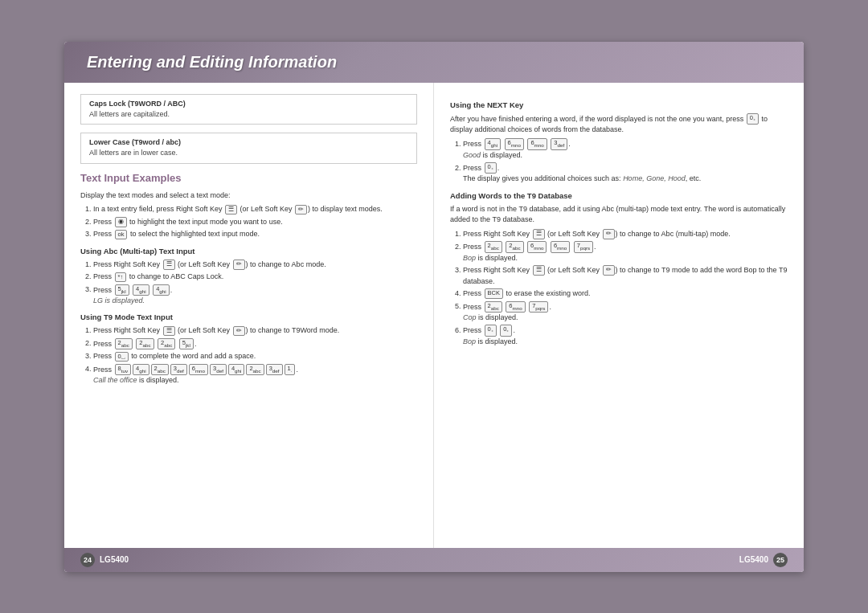  What do you see at coordinates (122, 290) in the screenshot?
I see `key-5: 5jkl` at bounding box center [122, 290].